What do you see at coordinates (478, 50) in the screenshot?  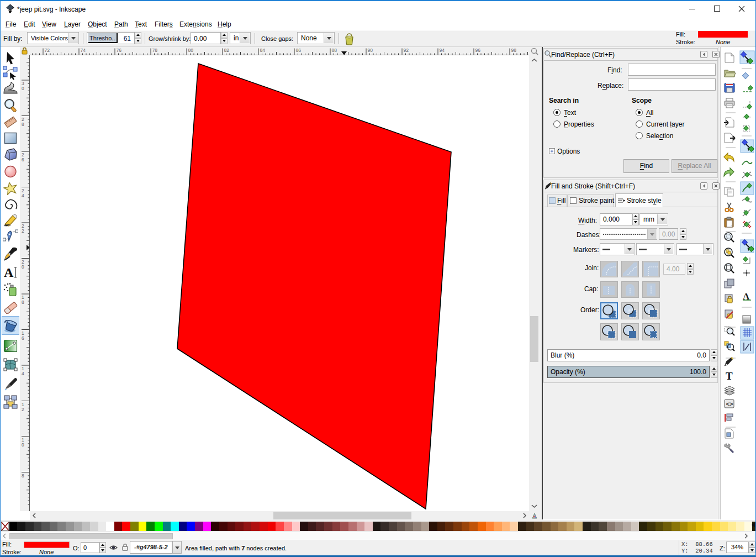 I see `svg-text: 96` at bounding box center [478, 50].